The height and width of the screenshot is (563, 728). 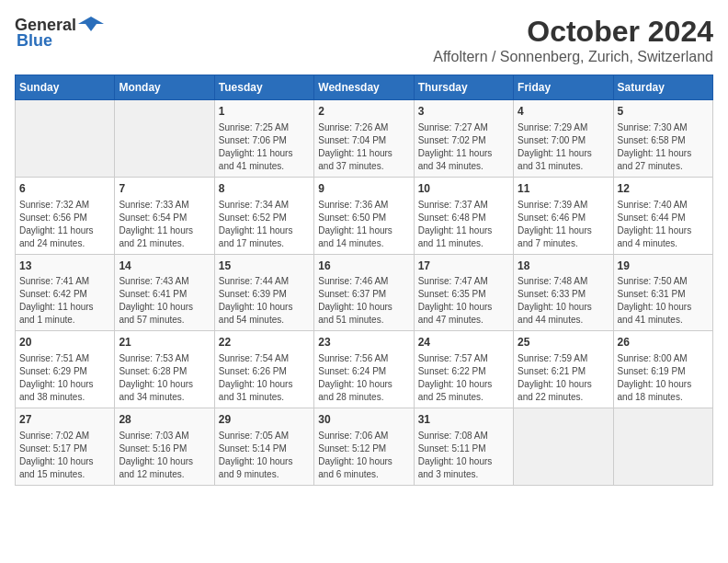 What do you see at coordinates (563, 370) in the screenshot?
I see `calendar-cell: 25Sunrise: 7:59 AM Sunset: 6:21 PM Dayli…` at bounding box center [563, 370].